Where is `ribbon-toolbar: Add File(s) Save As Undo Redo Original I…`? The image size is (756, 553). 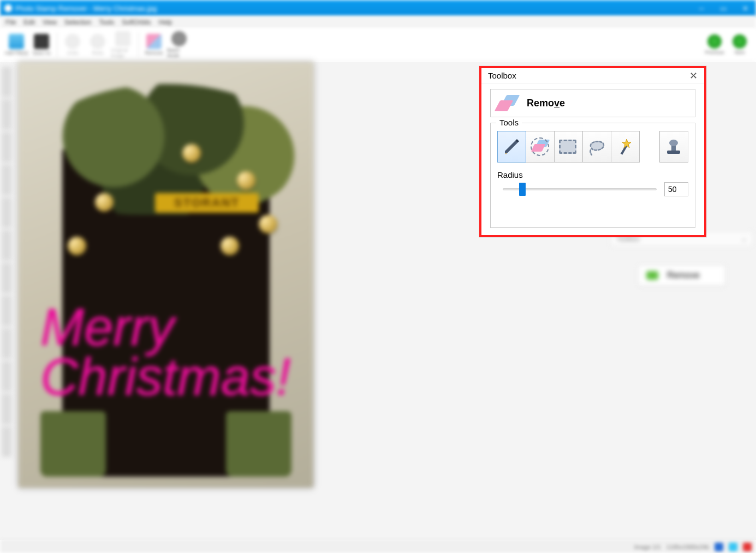 ribbon-toolbar: Add File(s) Save As Undo Redo Original I… is located at coordinates (378, 45).